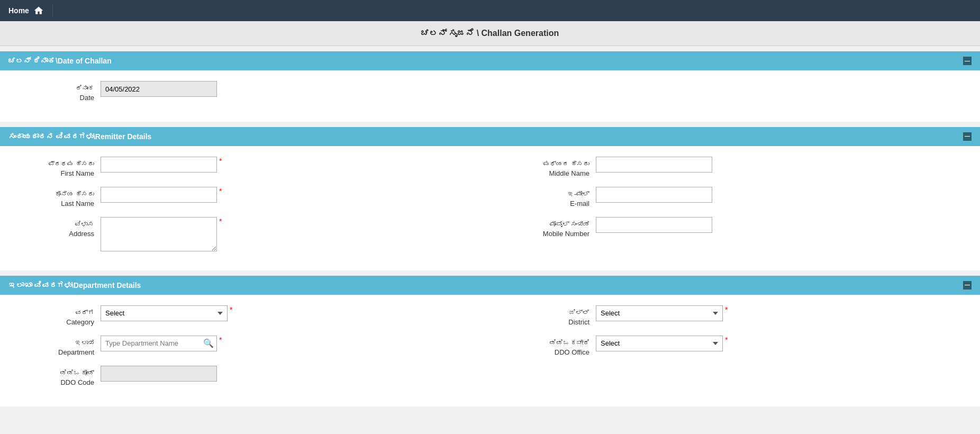 The image size is (980, 434). What do you see at coordinates (220, 340) in the screenshot?
I see `department-required: *` at bounding box center [220, 340].